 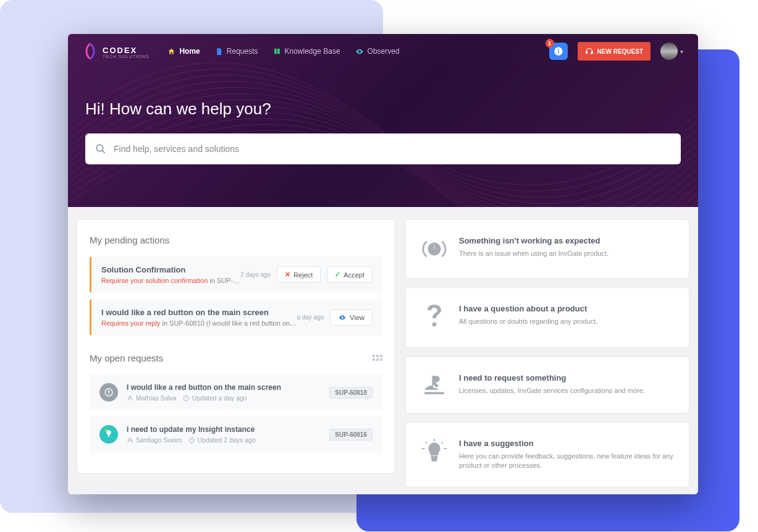 I want to click on new-request-button: NEW REQUEST, so click(x=614, y=51).